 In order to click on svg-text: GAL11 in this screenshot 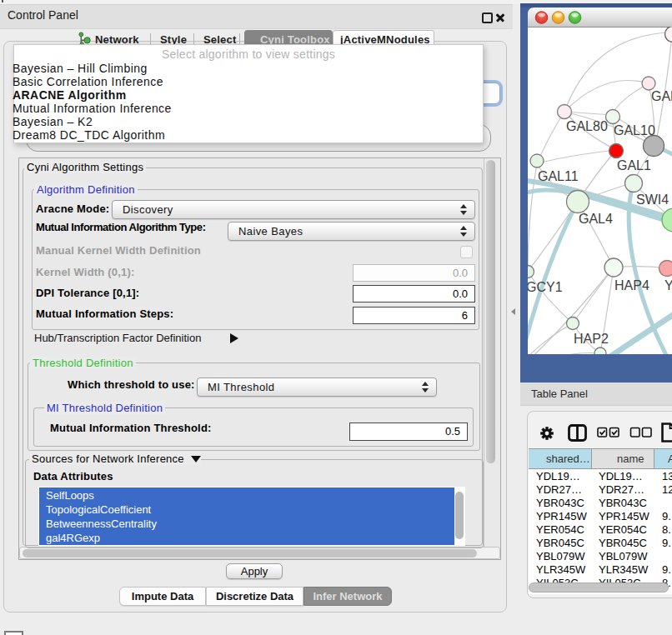, I will do `click(559, 177)`.